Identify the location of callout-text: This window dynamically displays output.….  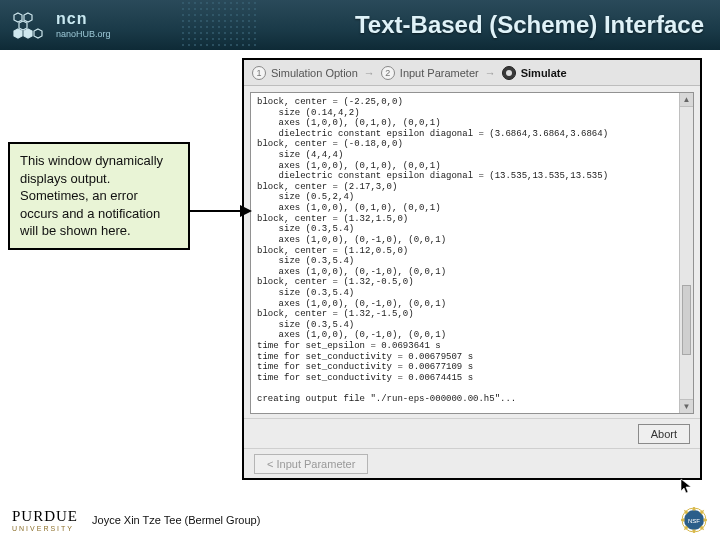
(92, 196).